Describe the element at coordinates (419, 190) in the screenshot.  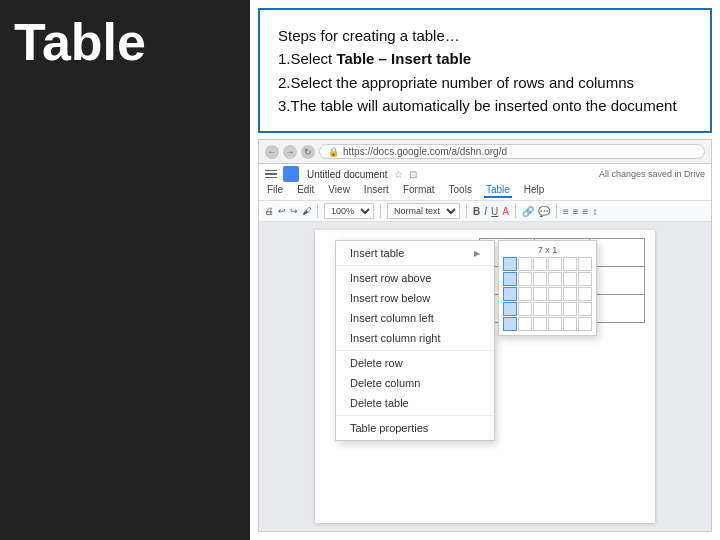
I see `menu-item-format: Format` at that location.